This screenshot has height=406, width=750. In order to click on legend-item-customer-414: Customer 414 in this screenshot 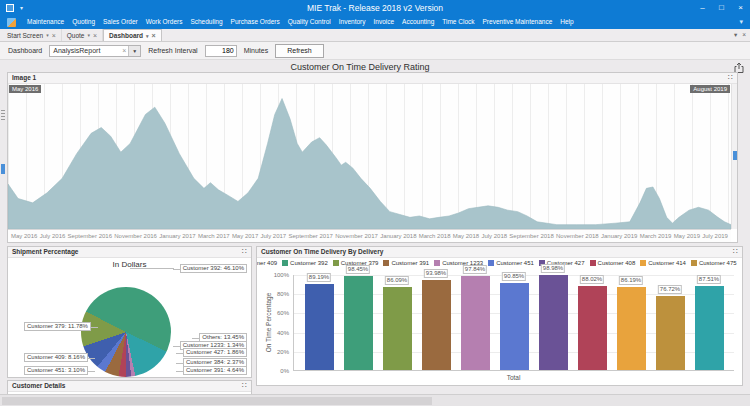, I will do `click(663, 263)`.